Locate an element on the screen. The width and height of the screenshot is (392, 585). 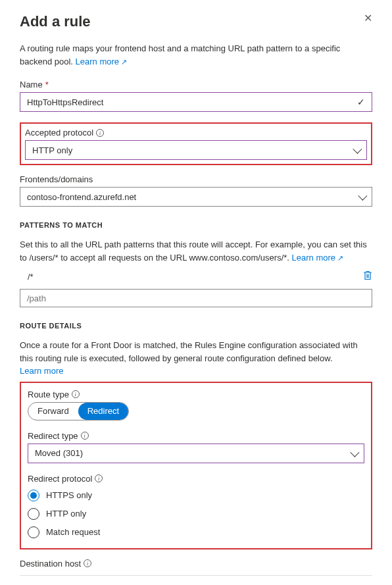
route-type-forward: Forward is located at coordinates (53, 411).